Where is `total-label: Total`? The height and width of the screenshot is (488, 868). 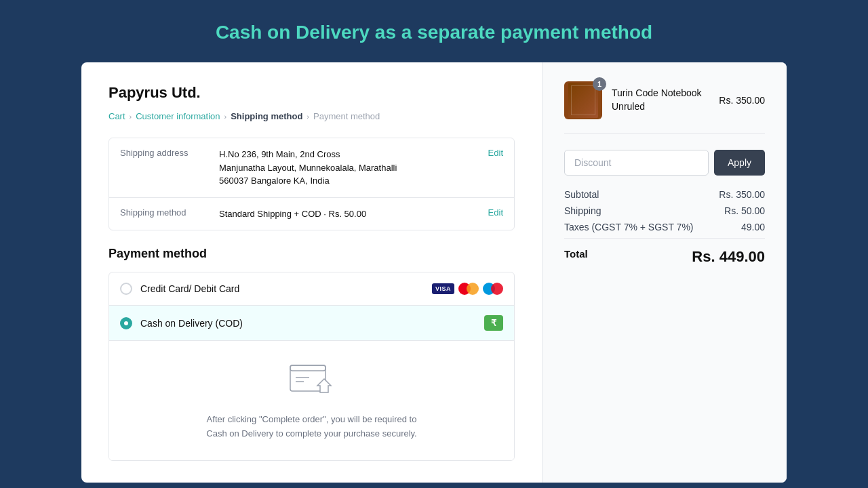
total-label: Total is located at coordinates (576, 257).